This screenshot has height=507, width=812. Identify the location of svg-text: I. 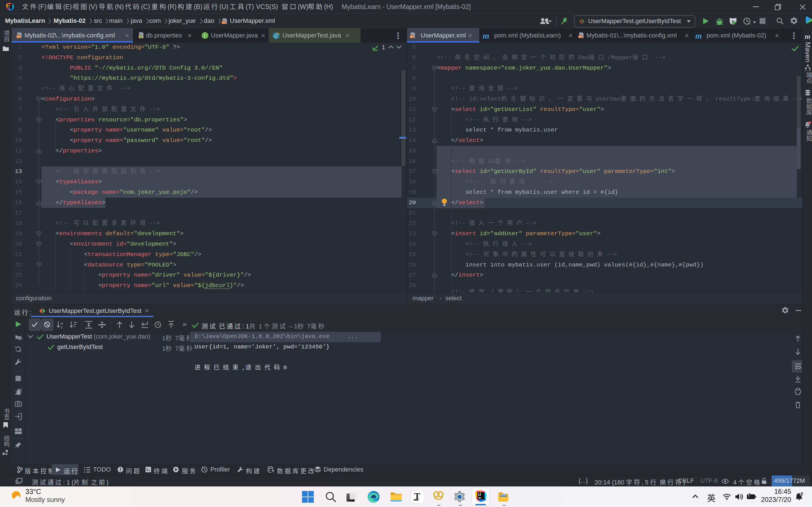
(205, 36).